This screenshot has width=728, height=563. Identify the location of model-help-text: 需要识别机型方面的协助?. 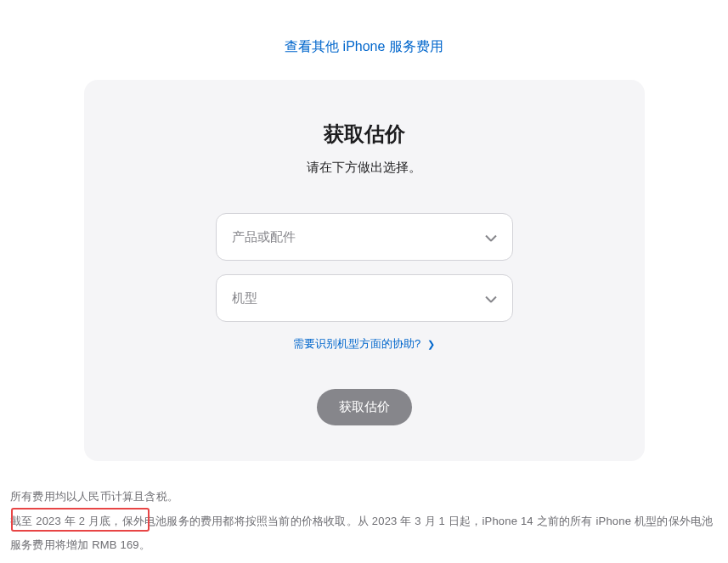
(357, 343).